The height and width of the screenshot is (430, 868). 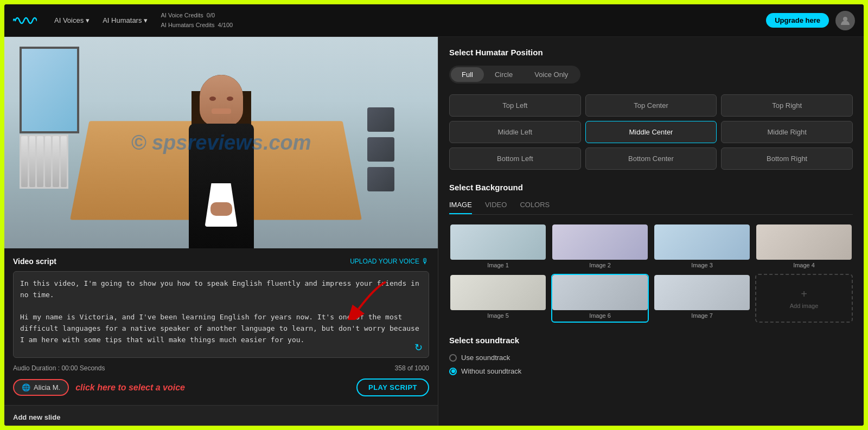 What do you see at coordinates (810, 21) in the screenshot?
I see `header-right: Upgrade here` at bounding box center [810, 21].